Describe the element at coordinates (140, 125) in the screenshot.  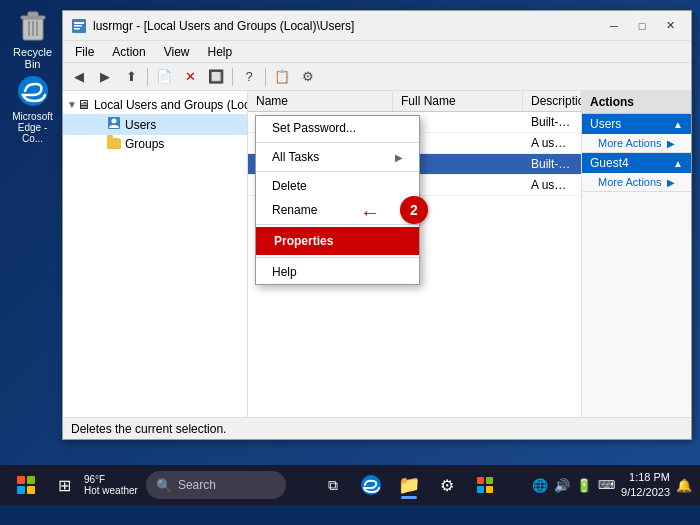
I see `tree-users-label: Users` at that location.